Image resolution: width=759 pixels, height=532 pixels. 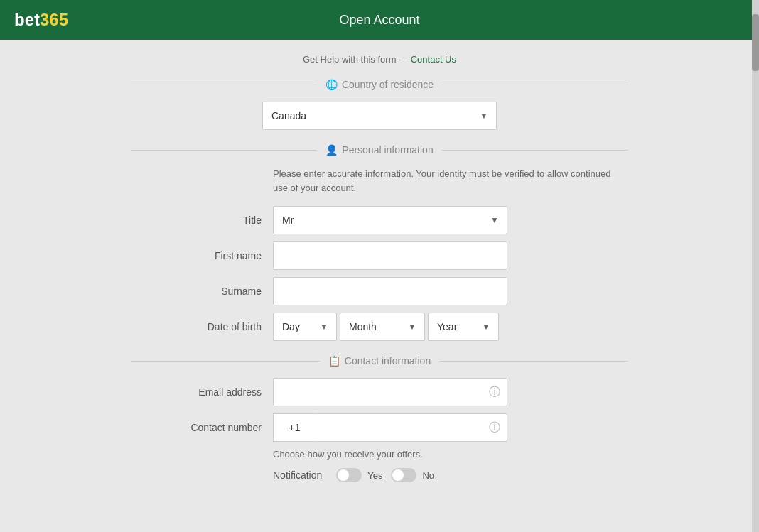 I want to click on country-row: Canada United States United Kingdom Aust…, so click(x=380, y=116).